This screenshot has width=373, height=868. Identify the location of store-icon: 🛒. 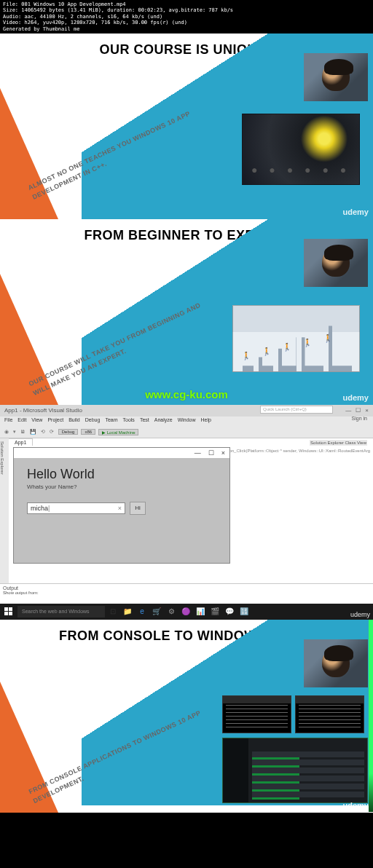
(157, 612).